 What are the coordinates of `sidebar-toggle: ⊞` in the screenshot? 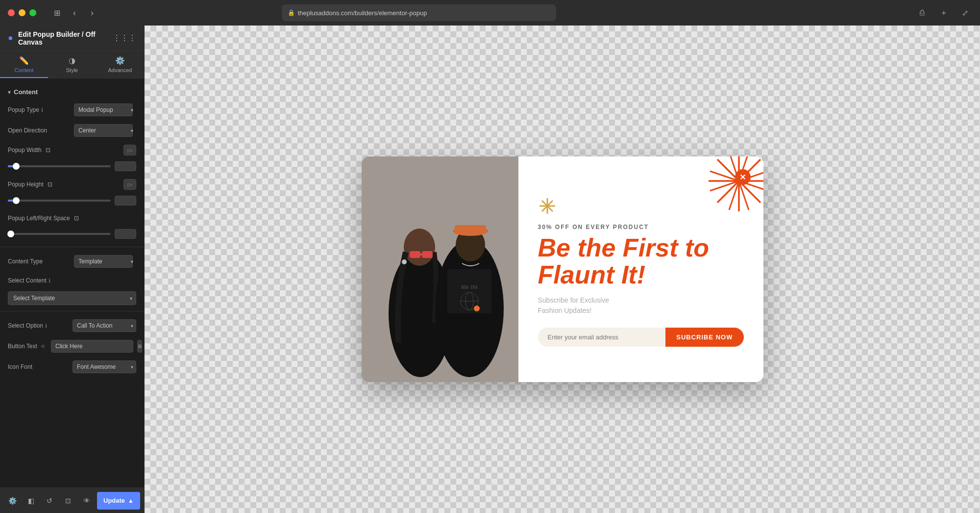 It's located at (57, 13).